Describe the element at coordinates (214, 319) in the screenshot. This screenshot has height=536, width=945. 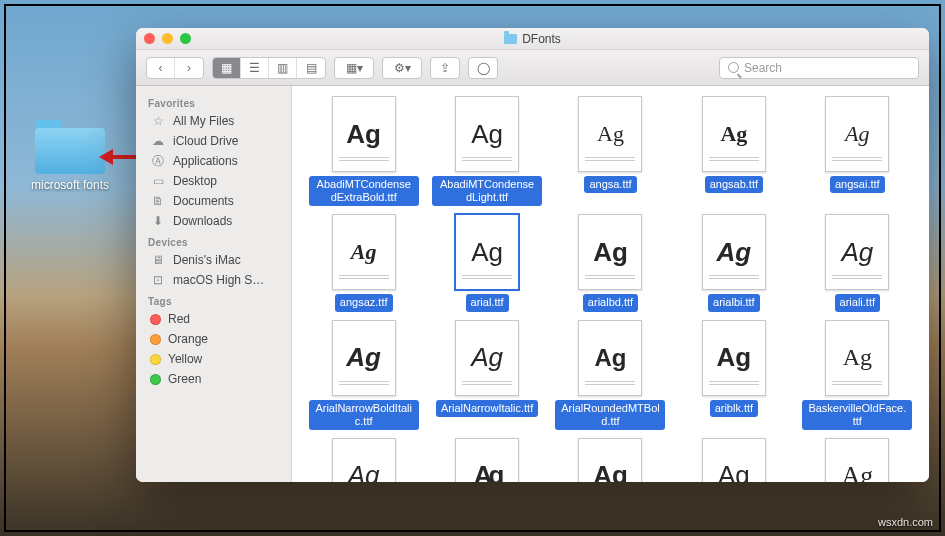
I see `sidebar-tag-red: Red` at that location.